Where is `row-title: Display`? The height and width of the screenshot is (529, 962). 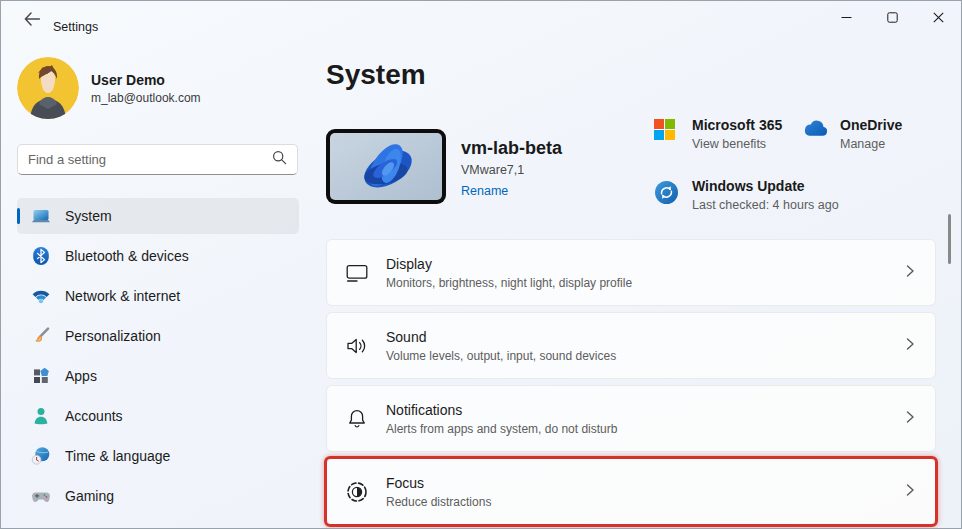
row-title: Display is located at coordinates (509, 264).